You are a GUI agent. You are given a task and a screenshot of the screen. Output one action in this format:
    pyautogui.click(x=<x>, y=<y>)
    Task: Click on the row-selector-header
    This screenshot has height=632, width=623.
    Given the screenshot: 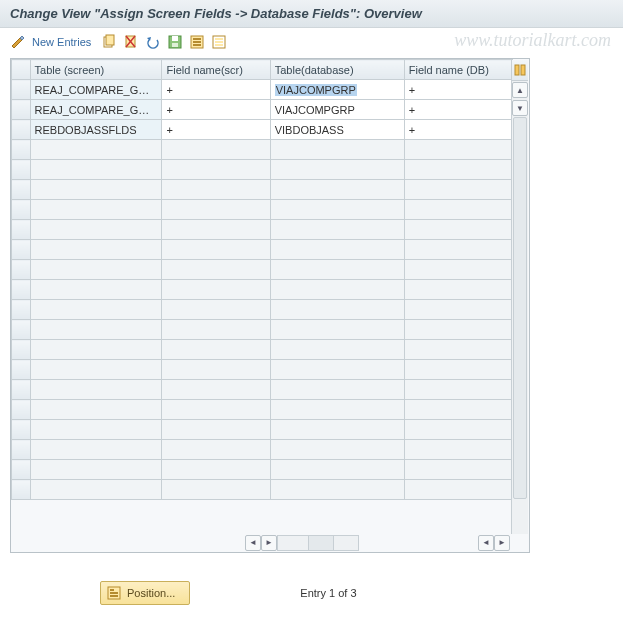 What is the action you would take?
    pyautogui.click(x=22, y=70)
    